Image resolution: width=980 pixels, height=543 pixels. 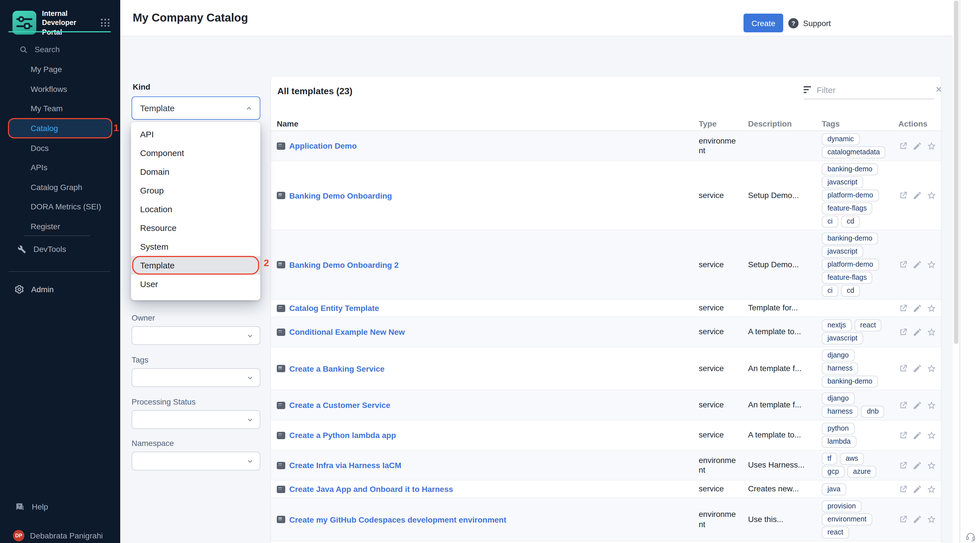 What do you see at coordinates (340, 405) in the screenshot?
I see `entity-link: Create a Customer Service` at bounding box center [340, 405].